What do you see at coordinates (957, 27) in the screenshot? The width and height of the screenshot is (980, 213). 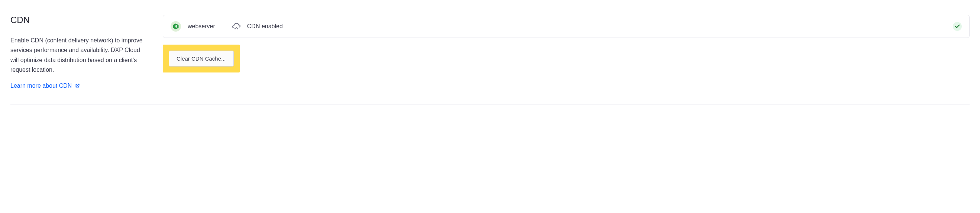 I see `status-success-badge` at bounding box center [957, 27].